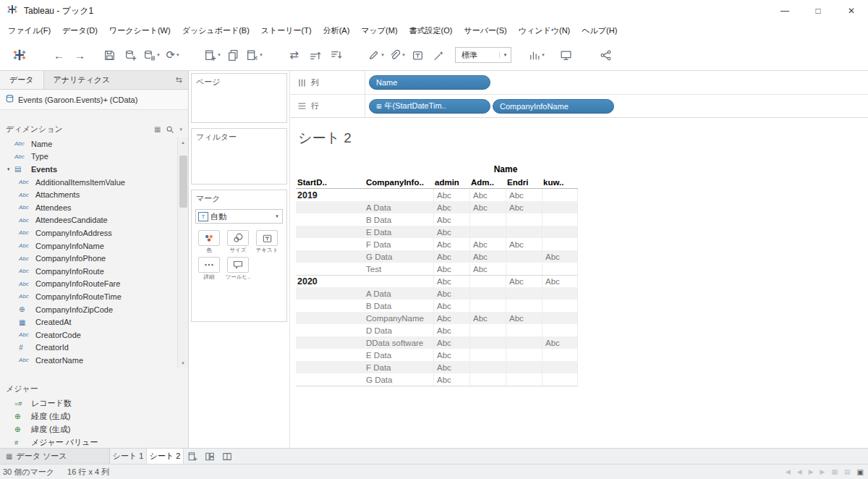  What do you see at coordinates (486, 30) in the screenshot?
I see `menu-item: サーバー(S)` at bounding box center [486, 30].